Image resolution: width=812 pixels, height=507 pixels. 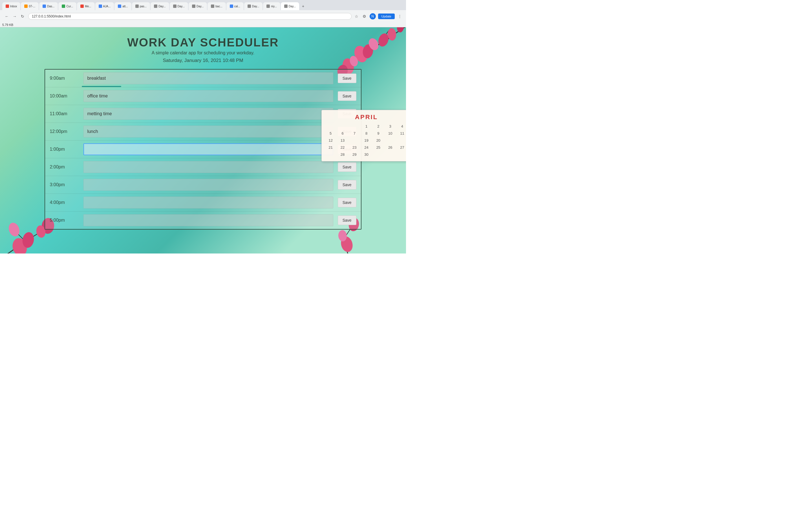 I want to click on update-button: Update, so click(x=387, y=16).